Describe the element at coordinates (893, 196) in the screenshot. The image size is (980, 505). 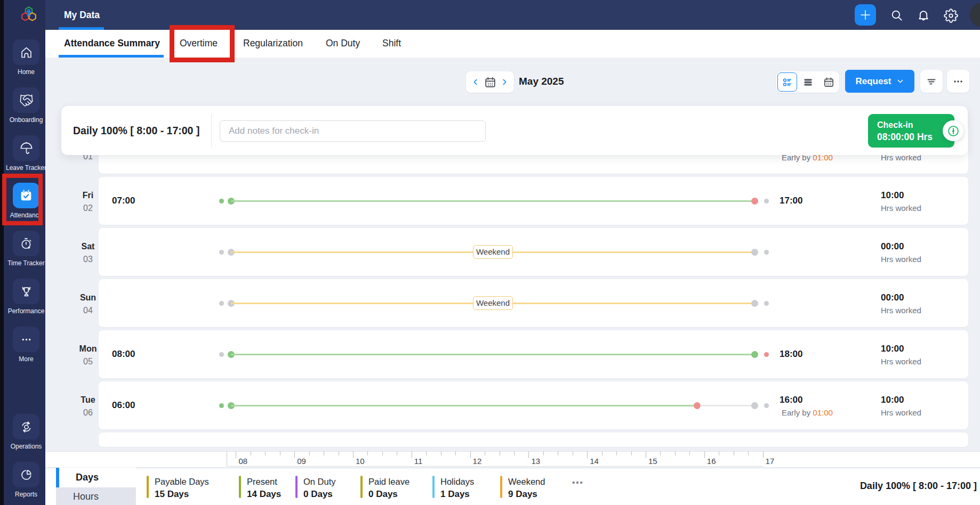
I see `row-02-hours-worked: 10:00` at that location.